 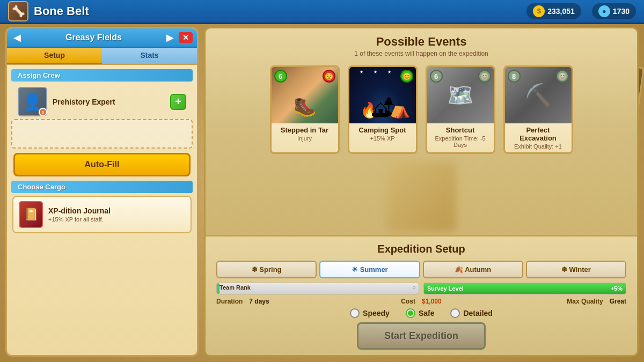 What do you see at coordinates (585, 301) in the screenshot?
I see `max-quality-label: Max Quality` at bounding box center [585, 301].